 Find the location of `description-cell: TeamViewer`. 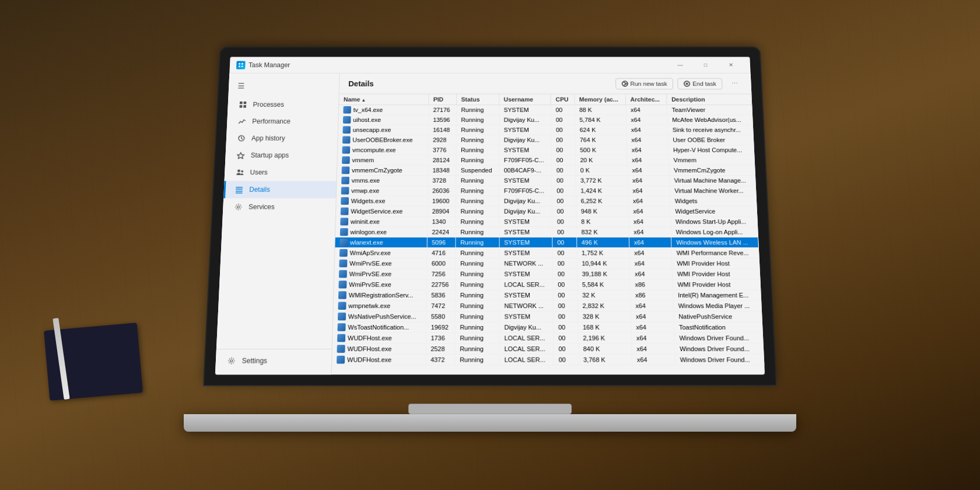

description-cell: TeamViewer is located at coordinates (709, 110).